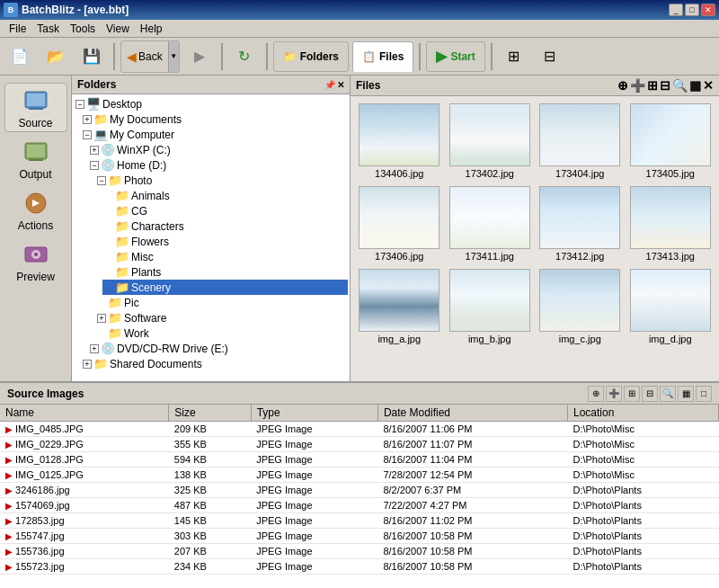 Image resolution: width=719 pixels, height=588 pixels. Describe the element at coordinates (221, 302) in the screenshot. I see `tree-item-pic: 📁 Pic` at that location.